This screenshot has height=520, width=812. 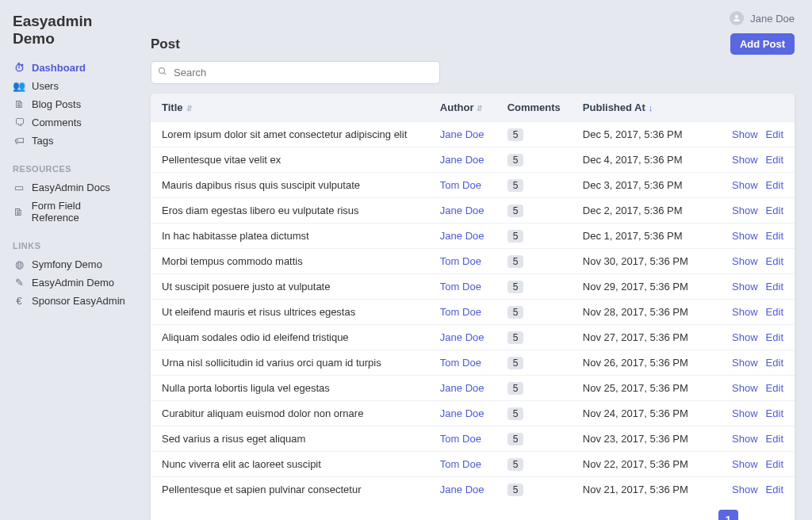 What do you see at coordinates (71, 141) in the screenshot?
I see `sidebar-item-tags: 🏷Tags` at bounding box center [71, 141].